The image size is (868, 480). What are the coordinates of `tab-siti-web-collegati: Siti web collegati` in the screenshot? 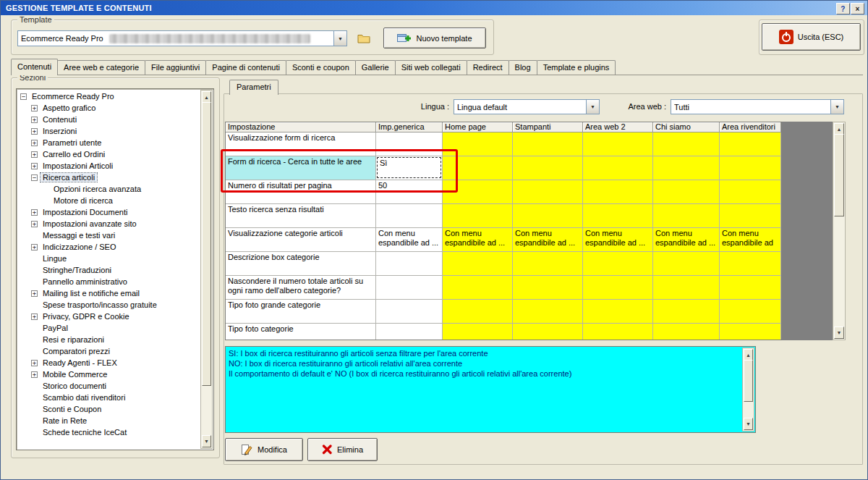 It's located at (431, 67).